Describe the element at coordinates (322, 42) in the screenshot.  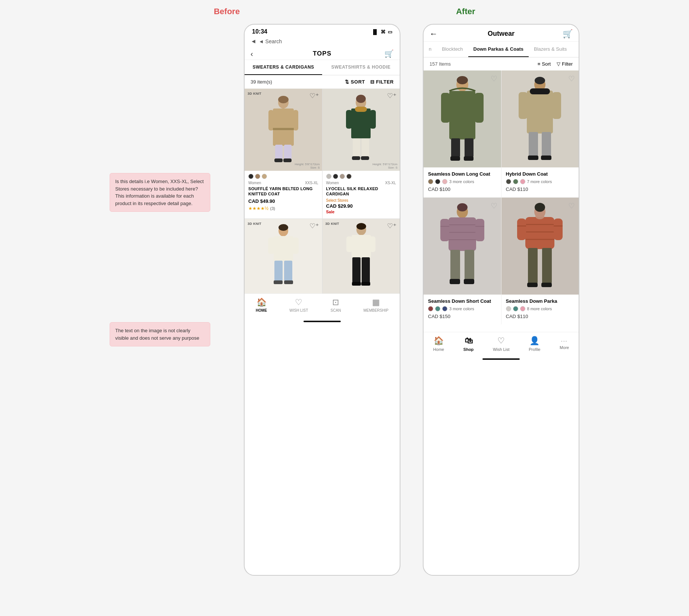
I see `search-nav-bar: ◄ ◄ Search` at that location.